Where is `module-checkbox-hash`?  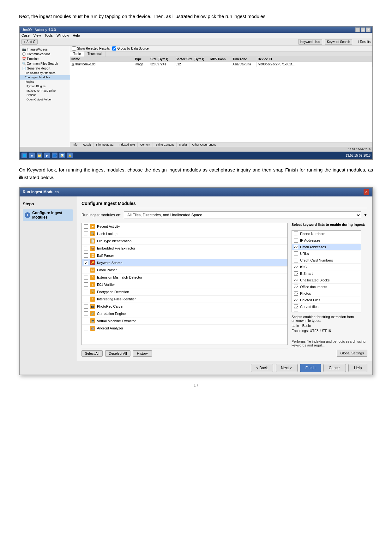 module-checkbox-hash is located at coordinates (86, 234).